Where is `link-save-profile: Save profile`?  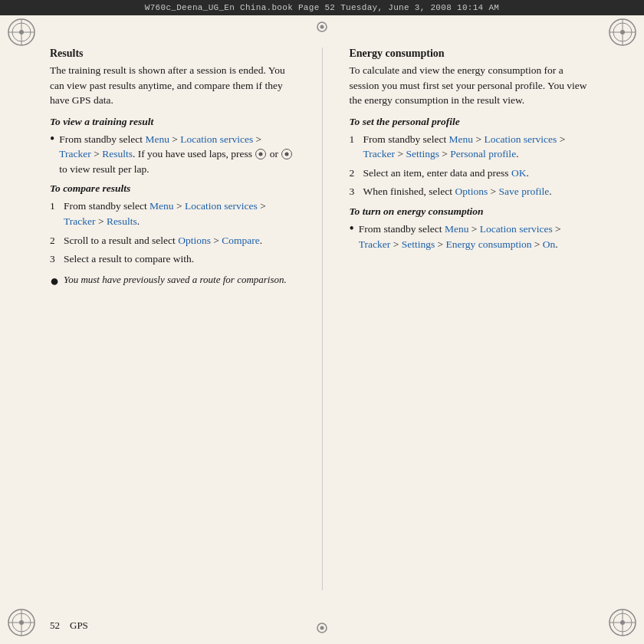 link-save-profile: Save profile is located at coordinates (524, 192).